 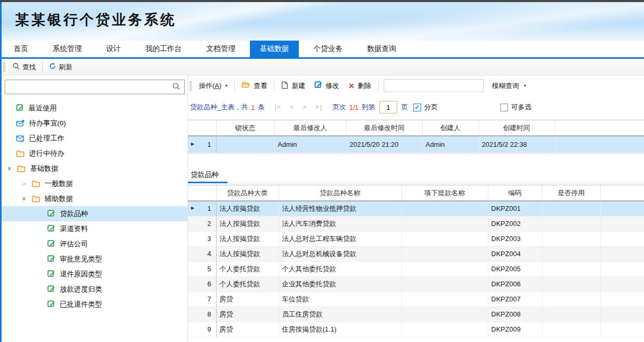 What do you see at coordinates (74, 244) in the screenshot?
I see `tree-item-label: 评估公司` at bounding box center [74, 244].